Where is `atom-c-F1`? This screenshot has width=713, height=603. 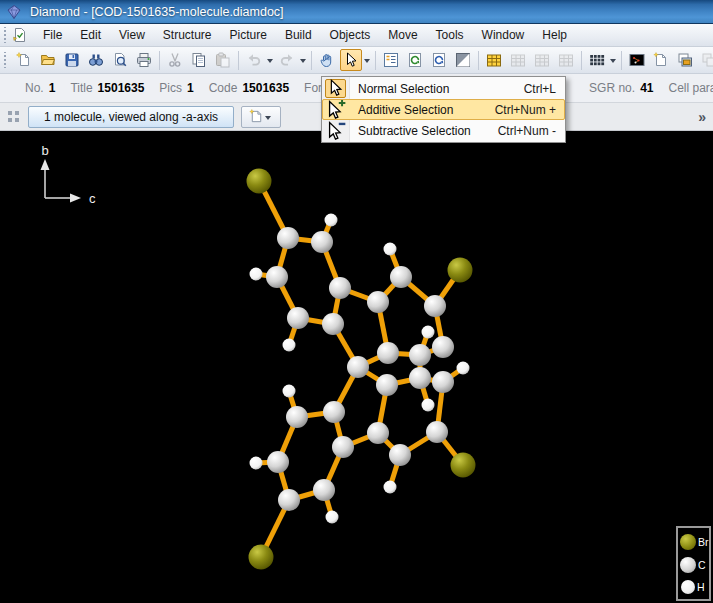 atom-c-F1 is located at coordinates (378, 433).